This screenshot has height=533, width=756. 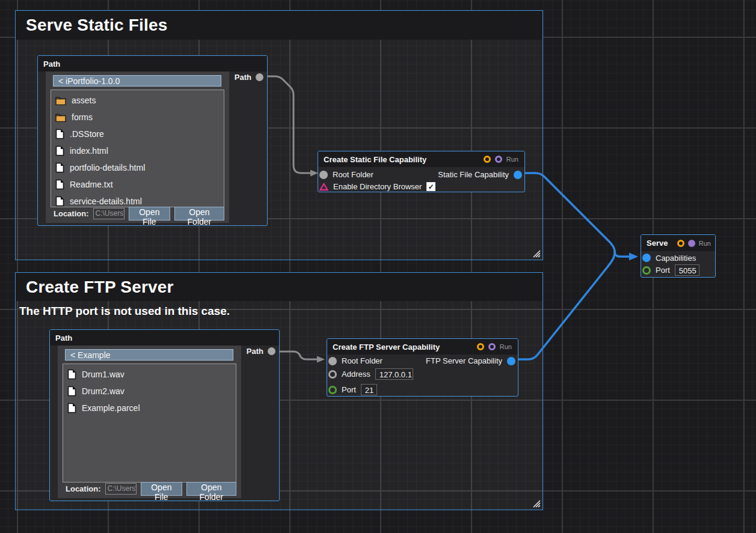 I want to click on connection-arrow, so click(x=634, y=257).